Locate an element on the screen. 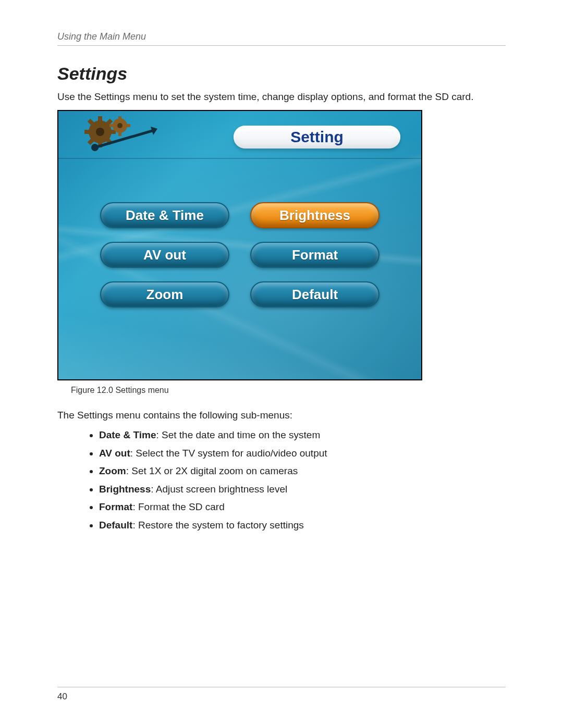 This screenshot has height=728, width=563. list-item: AV out: Select the TV system for audio/v… is located at coordinates (302, 453).